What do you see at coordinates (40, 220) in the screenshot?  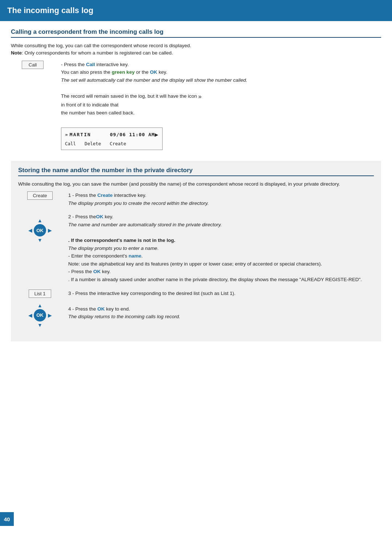 I see `nav-up-arrow: ▲` at bounding box center [40, 220].